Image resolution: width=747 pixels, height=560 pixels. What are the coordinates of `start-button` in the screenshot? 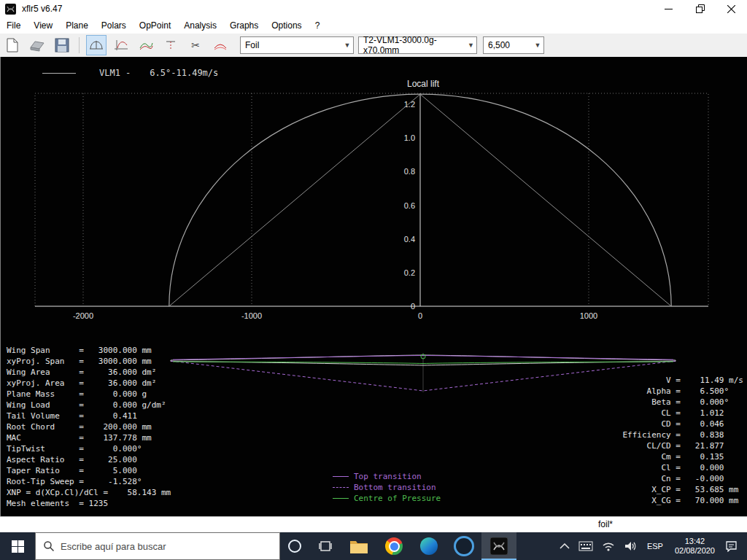 It's located at (18, 546).